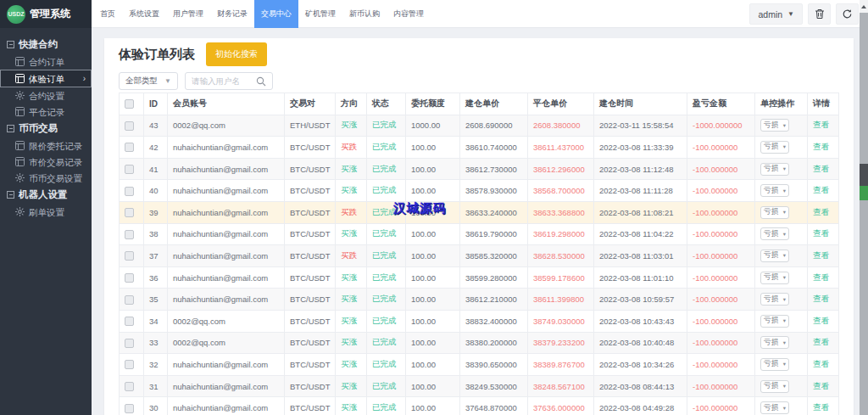 Image resolution: width=868 pixels, height=415 pixels. Describe the element at coordinates (229, 81) in the screenshot. I see `username-search` at that location.